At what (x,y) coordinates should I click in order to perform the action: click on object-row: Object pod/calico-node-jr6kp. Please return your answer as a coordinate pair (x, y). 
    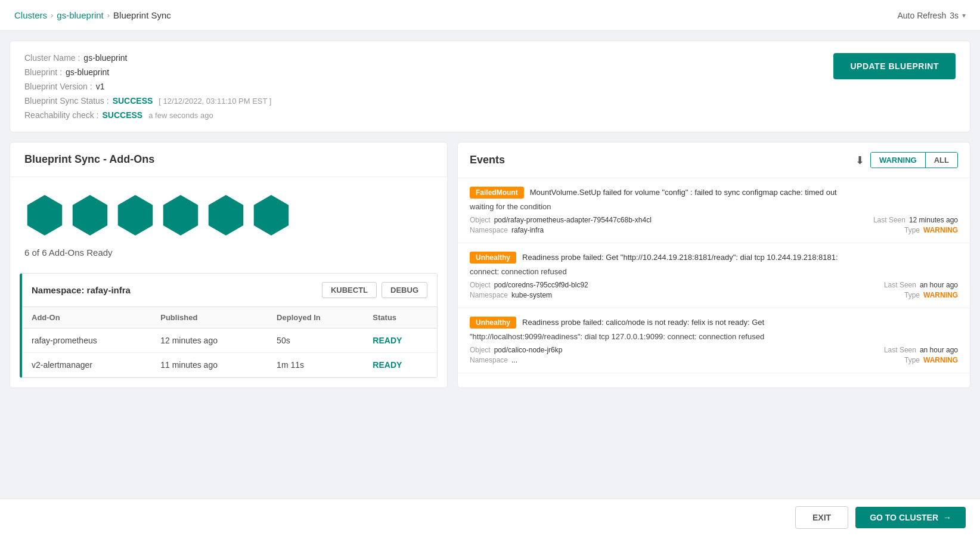
    Looking at the image, I should click on (516, 350).